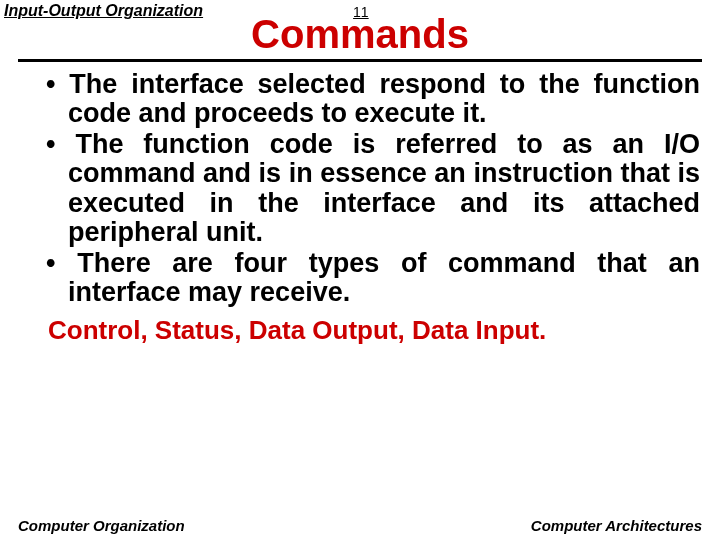 The image size is (720, 540). I want to click on bullet-item: The interface selected respond to the fu…, so click(360, 99).